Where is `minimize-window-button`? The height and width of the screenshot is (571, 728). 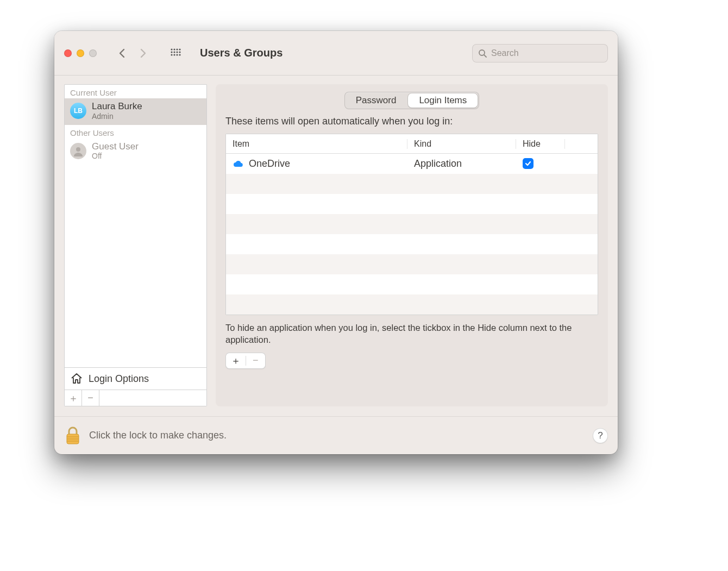 minimize-window-button is located at coordinates (80, 53).